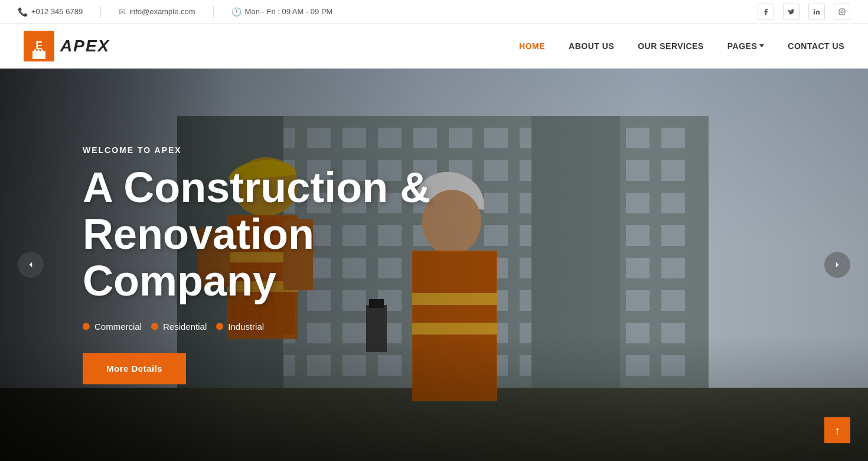 This screenshot has height=461, width=868. Describe the element at coordinates (532, 46) in the screenshot. I see `nav-link-home: HOME` at that location.